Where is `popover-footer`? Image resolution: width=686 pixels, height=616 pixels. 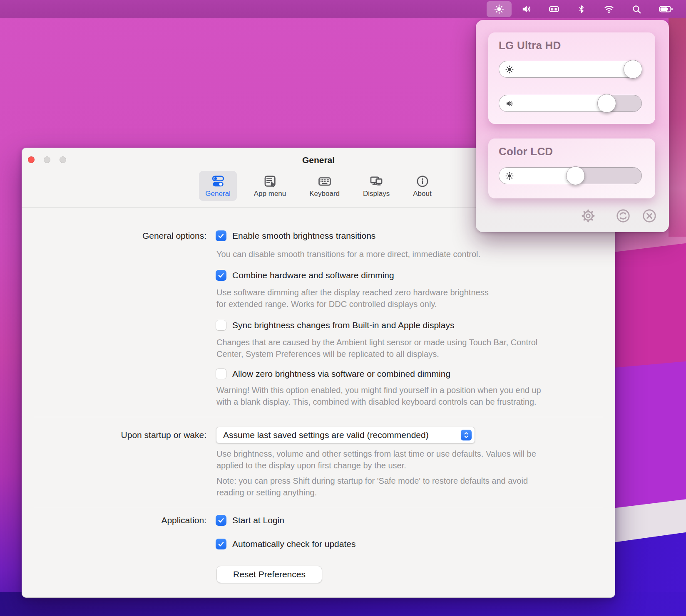 popover-footer is located at coordinates (572, 216).